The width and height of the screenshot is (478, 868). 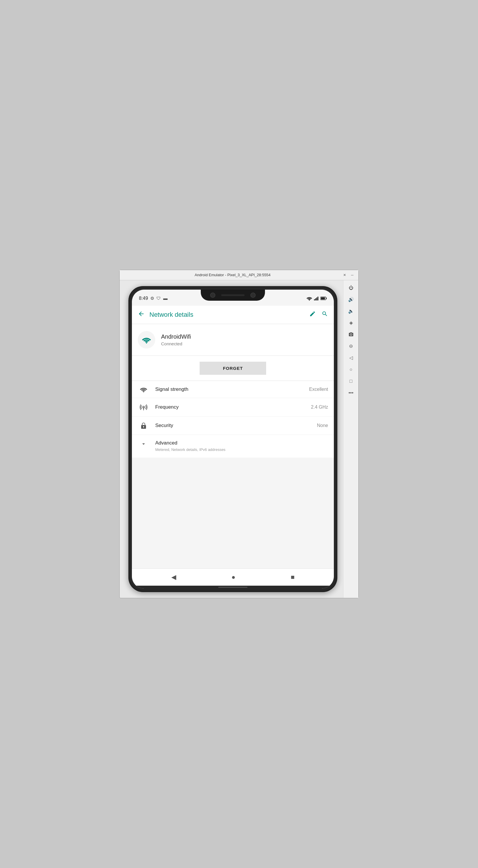 I want to click on details-section: Signal strength Excellent, so click(x=233, y=419).